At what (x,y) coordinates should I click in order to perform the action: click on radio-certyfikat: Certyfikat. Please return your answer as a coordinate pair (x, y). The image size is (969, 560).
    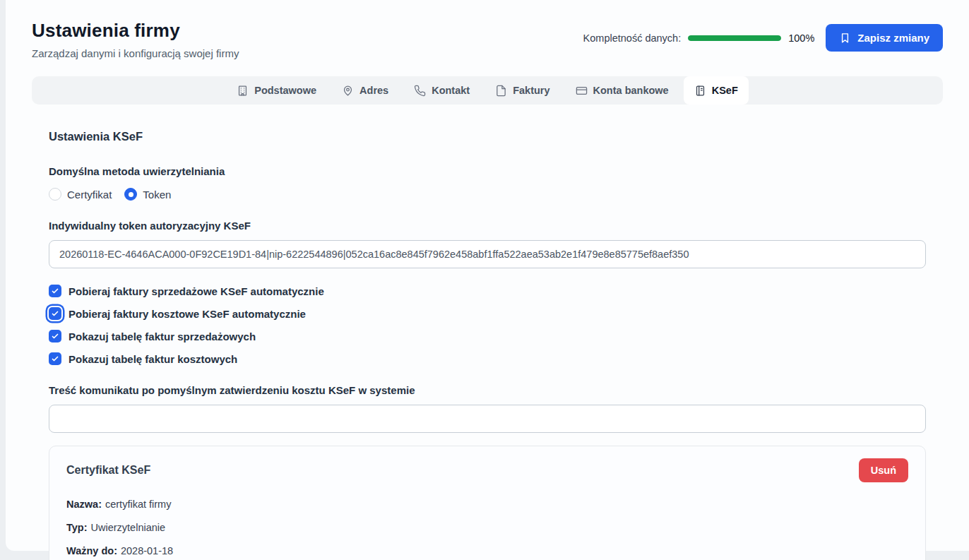
    Looking at the image, I should click on (81, 194).